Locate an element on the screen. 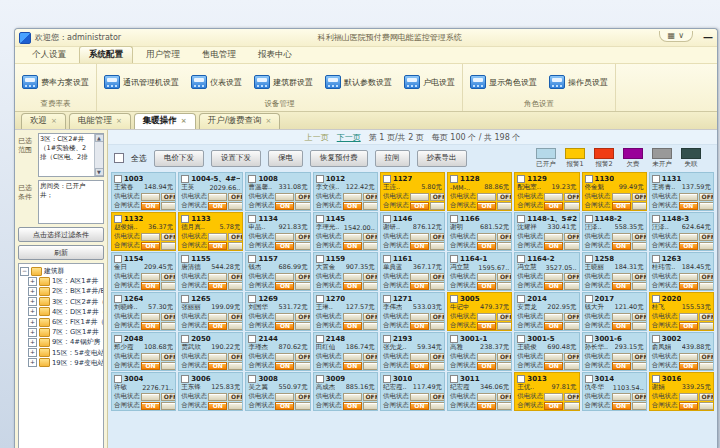 This screenshot has height=448, width=720. ribbon-button: 建筑群设置 is located at coordinates (284, 82).